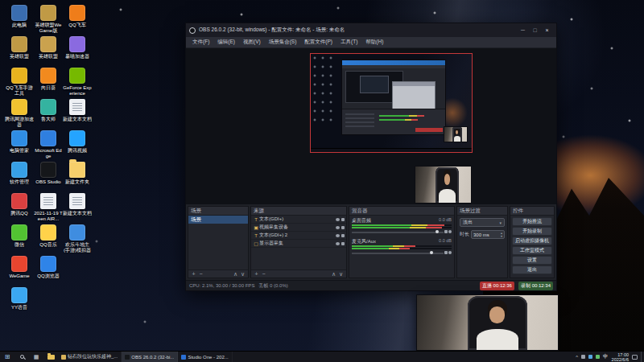 This screenshot has width=644, height=362. I want to click on desktop-icon: QQ飞车, so click(77, 21).